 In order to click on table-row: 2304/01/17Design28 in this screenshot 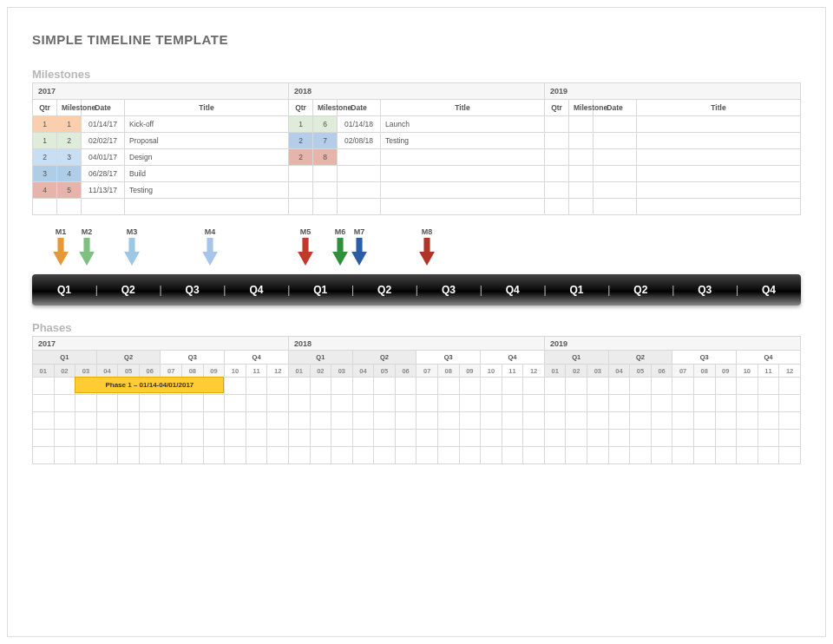, I will do `click(416, 158)`.